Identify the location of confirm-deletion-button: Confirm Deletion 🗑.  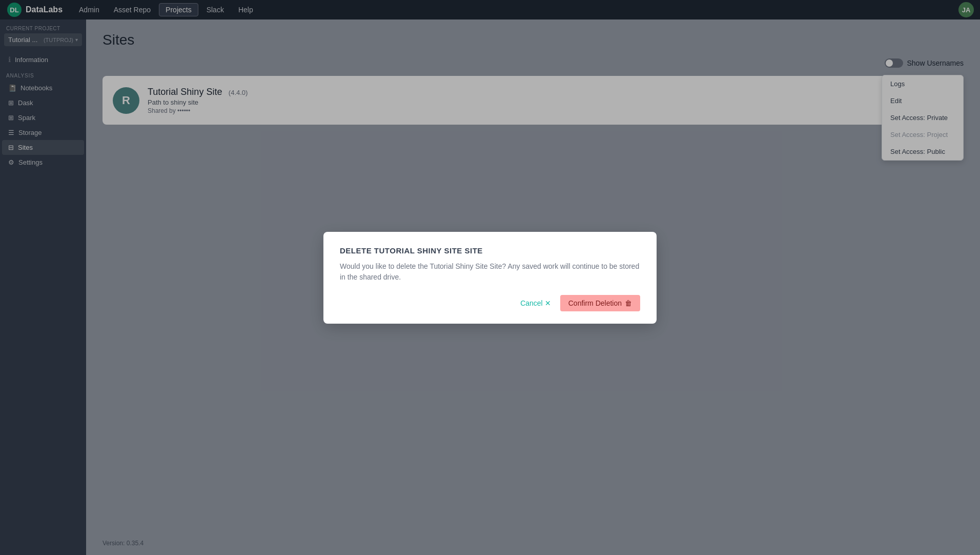
(600, 303).